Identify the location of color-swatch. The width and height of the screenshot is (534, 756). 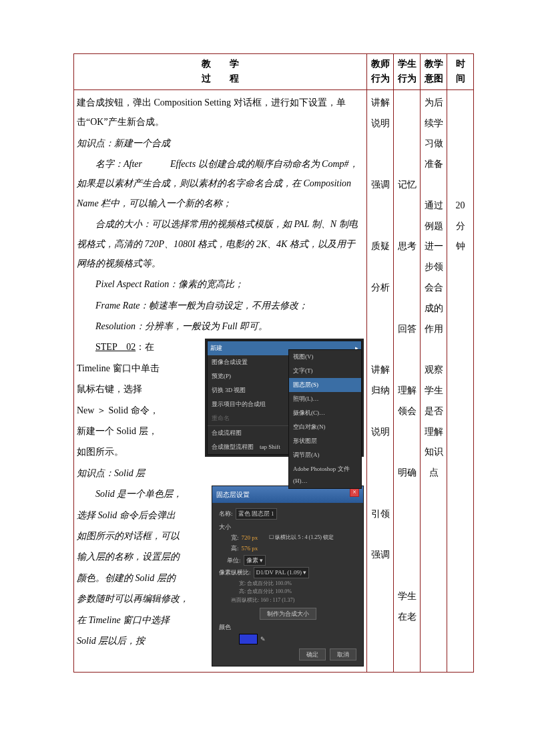
(248, 639).